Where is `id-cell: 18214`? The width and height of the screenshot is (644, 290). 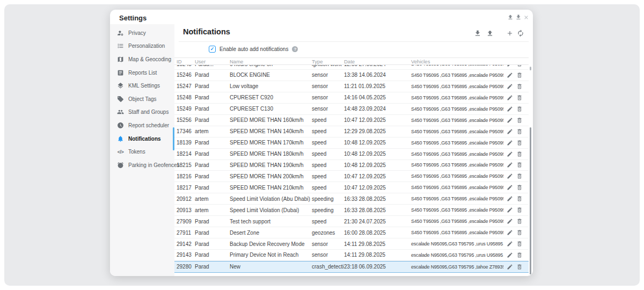 id-cell: 18214 is located at coordinates (186, 154).